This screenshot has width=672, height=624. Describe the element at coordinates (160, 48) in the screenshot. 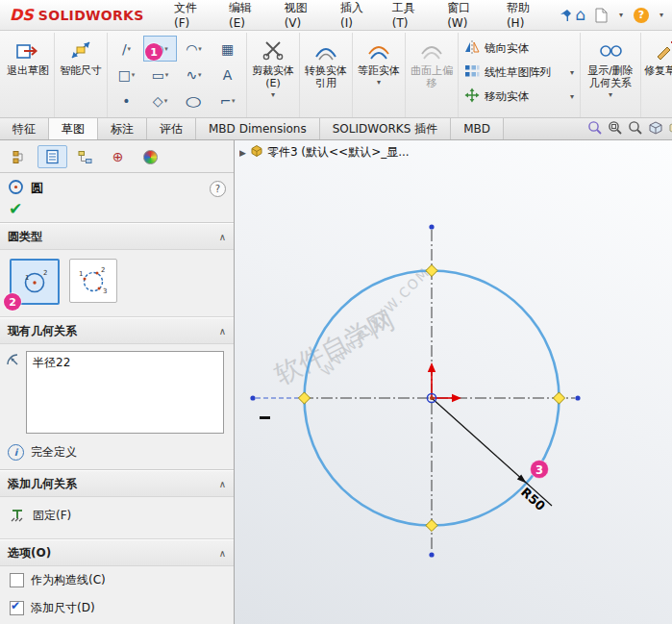

I see `circle-tool-button: ○▾1` at that location.